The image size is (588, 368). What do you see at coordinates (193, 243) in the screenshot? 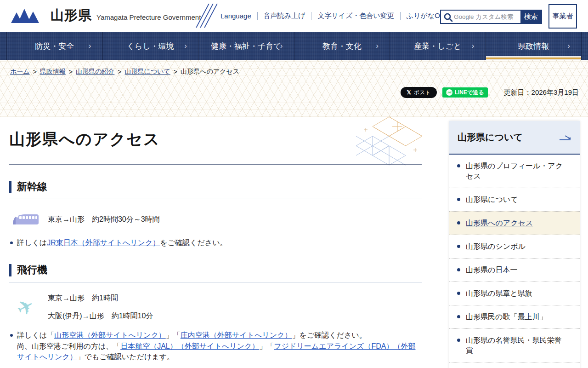
I see `note-text: をご確認ください。` at bounding box center [193, 243].